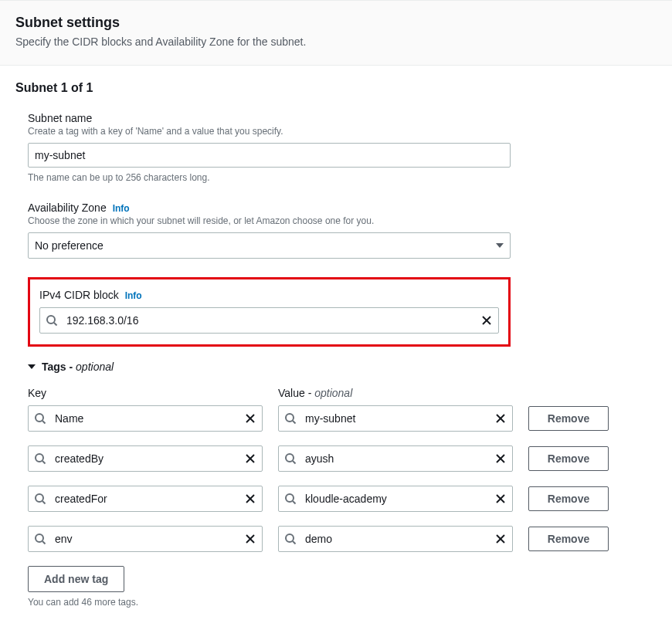  I want to click on subnet-name-description: Create a tag with a key of 'Name' and a …, so click(269, 131).